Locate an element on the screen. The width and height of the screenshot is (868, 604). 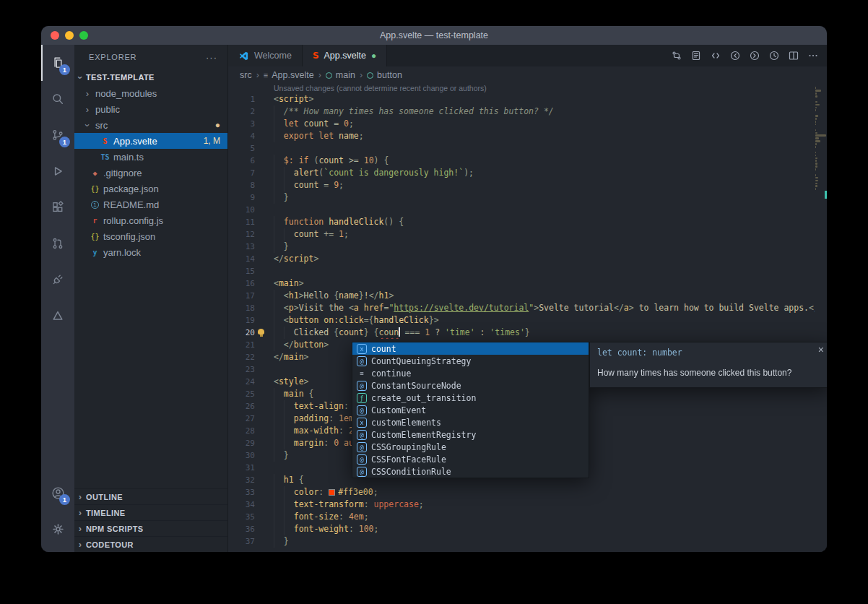
line-content: </script> is located at coordinates (541, 259).